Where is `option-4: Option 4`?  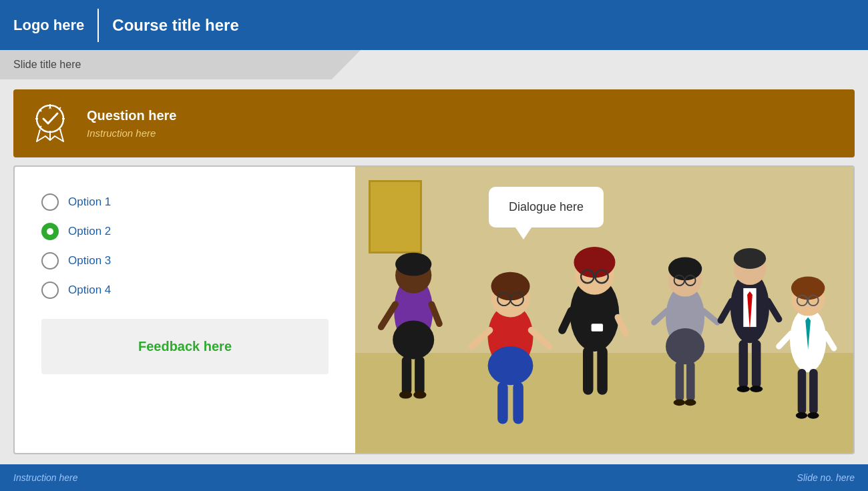 option-4: Option 4 is located at coordinates (185, 290).